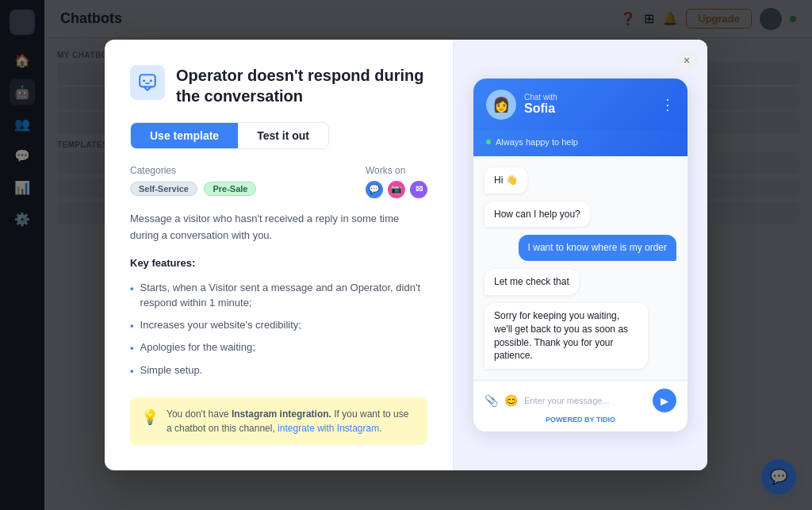 This screenshot has width=812, height=510. Describe the element at coordinates (330, 428) in the screenshot. I see `instagram-link: integrate with Instagram.` at that location.